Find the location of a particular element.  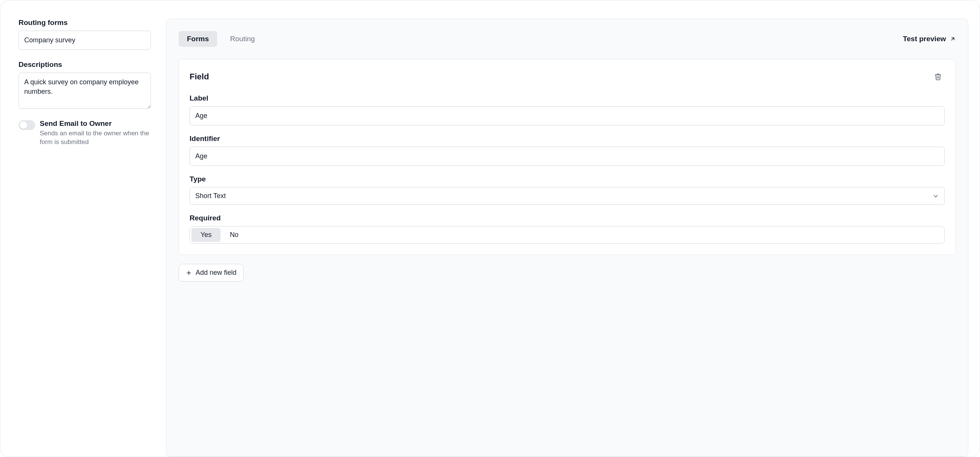

field-label-input is located at coordinates (567, 116).